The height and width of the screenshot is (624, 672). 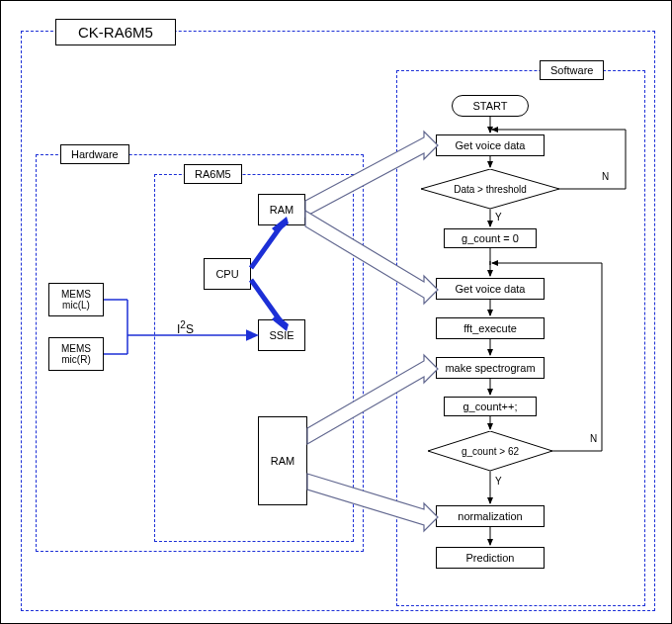 I want to click on flow-spectrogram: make spectrogram, so click(x=490, y=368).